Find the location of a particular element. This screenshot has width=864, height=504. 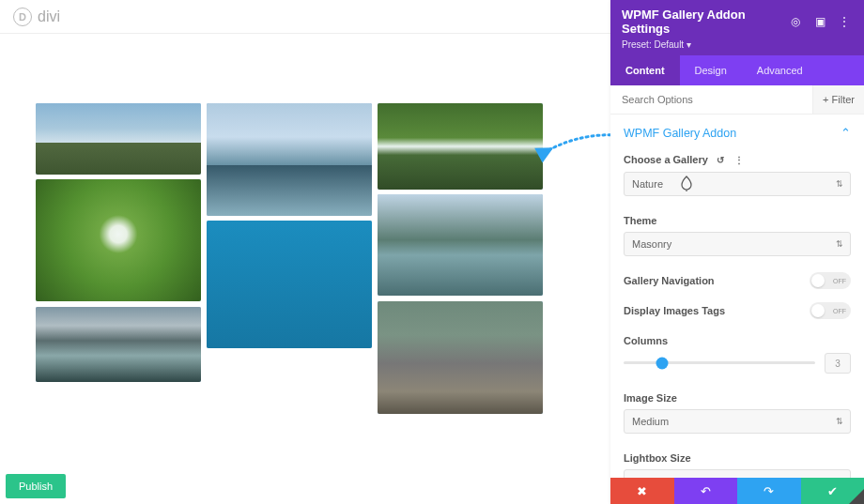

choose-gallery-label: Choose a Gallery is located at coordinates (666, 160).